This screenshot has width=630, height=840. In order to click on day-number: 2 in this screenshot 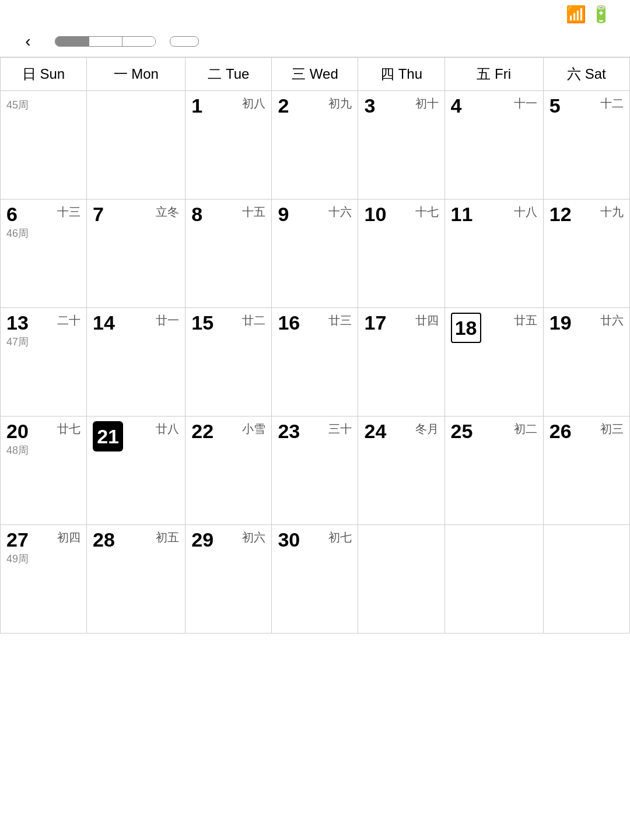, I will do `click(284, 106)`.